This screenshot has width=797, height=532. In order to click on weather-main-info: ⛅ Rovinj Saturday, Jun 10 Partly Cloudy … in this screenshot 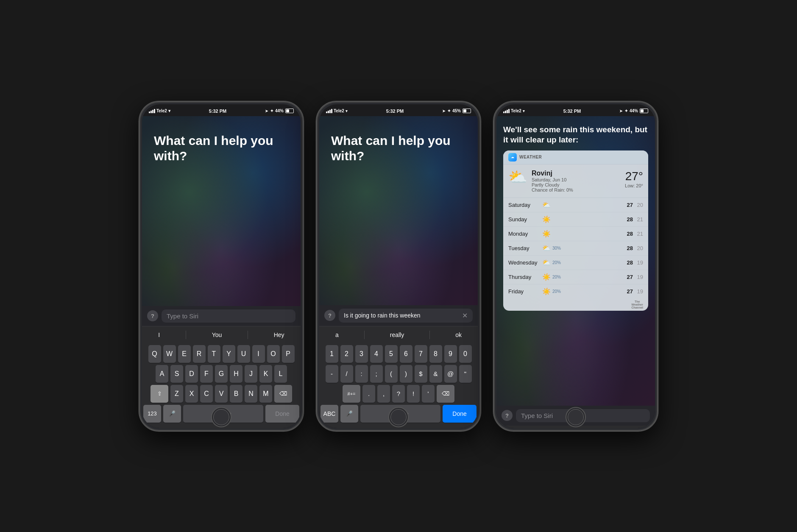, I will do `click(576, 181)`.